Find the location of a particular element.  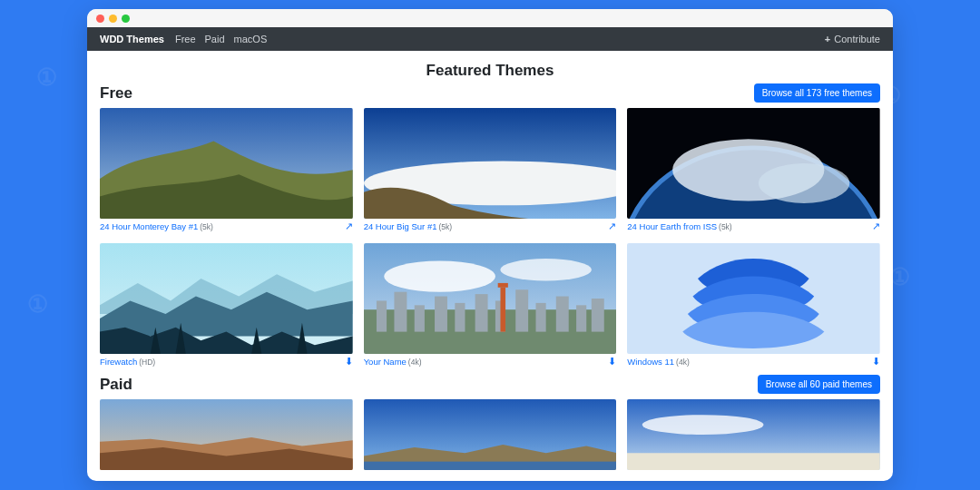

minimize-icon is located at coordinates (113, 18).